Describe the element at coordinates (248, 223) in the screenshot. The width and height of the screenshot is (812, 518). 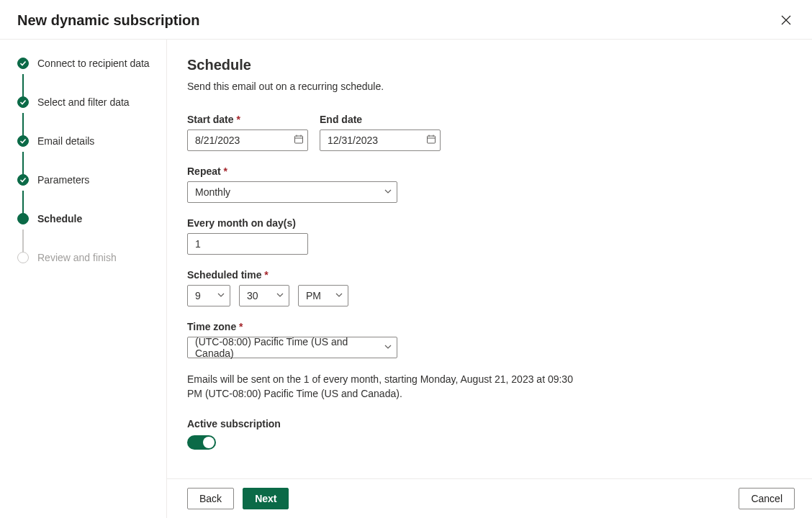
I see `month-days-label: Every month on day(s)` at that location.